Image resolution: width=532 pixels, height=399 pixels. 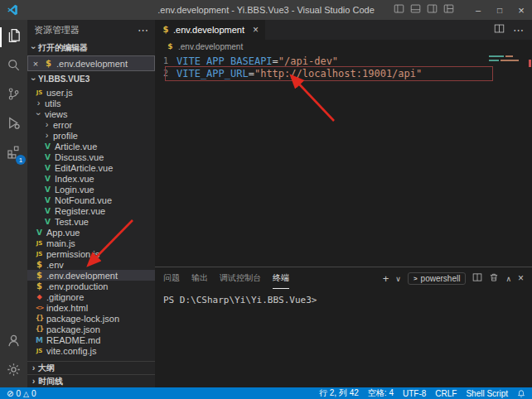 What do you see at coordinates (343, 61) in the screenshot?
I see `code-line-1: 1VITE_APP_BASEAPI="/api-dev"` at bounding box center [343, 61].